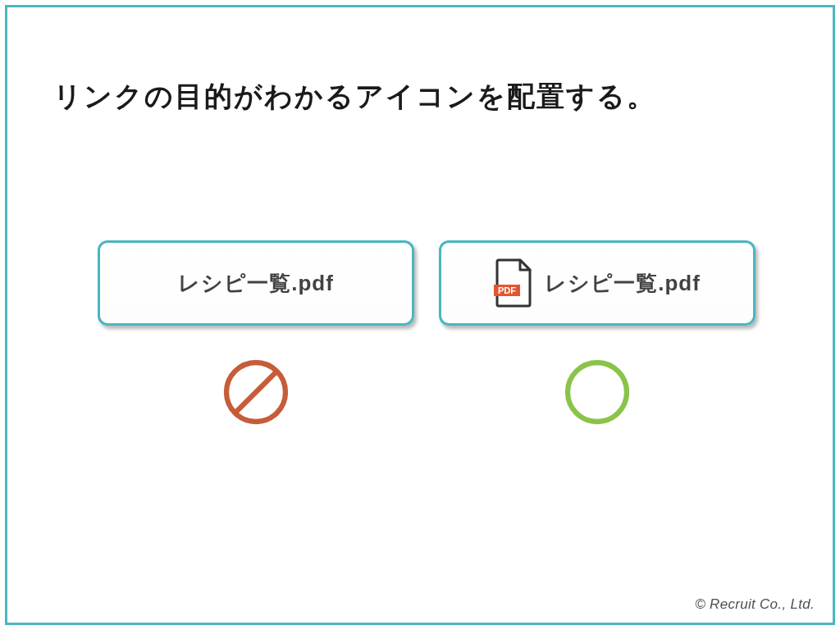  I want to click on slide-title: リンクの目的がわかるアイコンを配置する。, so click(354, 97).